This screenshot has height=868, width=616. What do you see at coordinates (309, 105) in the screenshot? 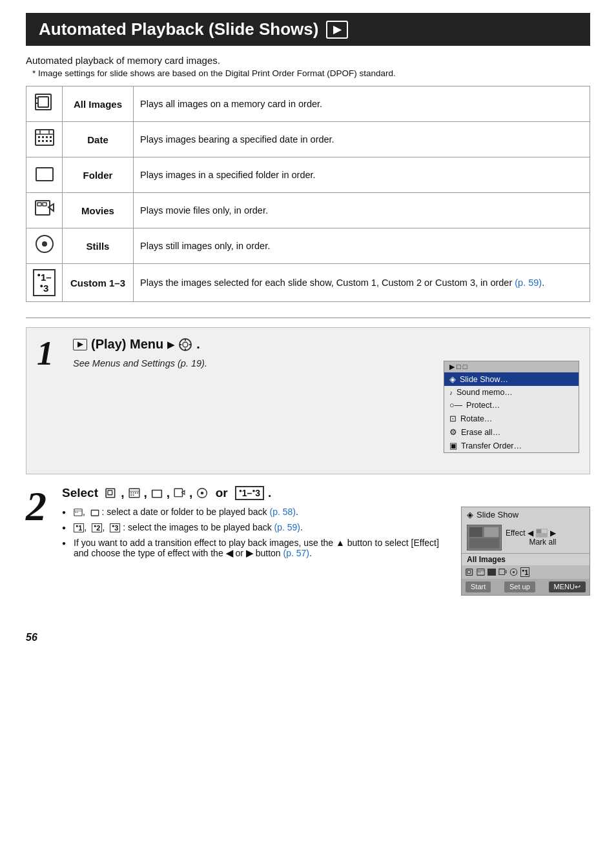
I see `table-row: All Images Plays all images on a memory …` at bounding box center [309, 105].